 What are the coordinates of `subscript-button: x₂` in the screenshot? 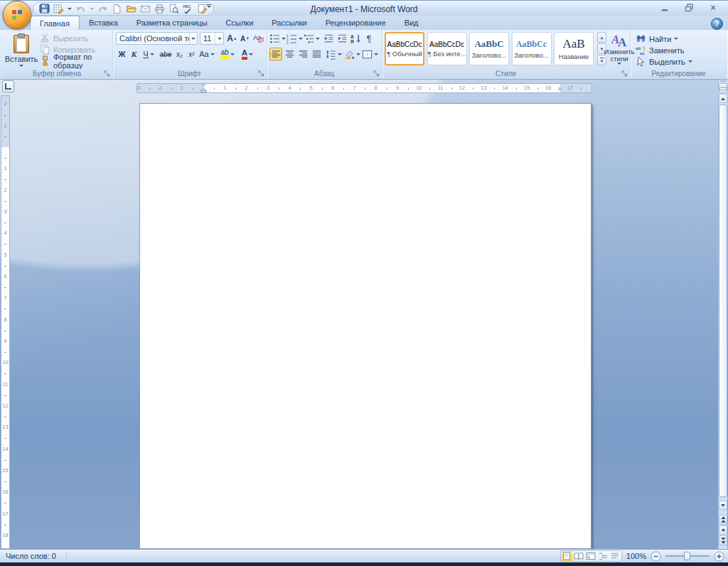 It's located at (179, 54).